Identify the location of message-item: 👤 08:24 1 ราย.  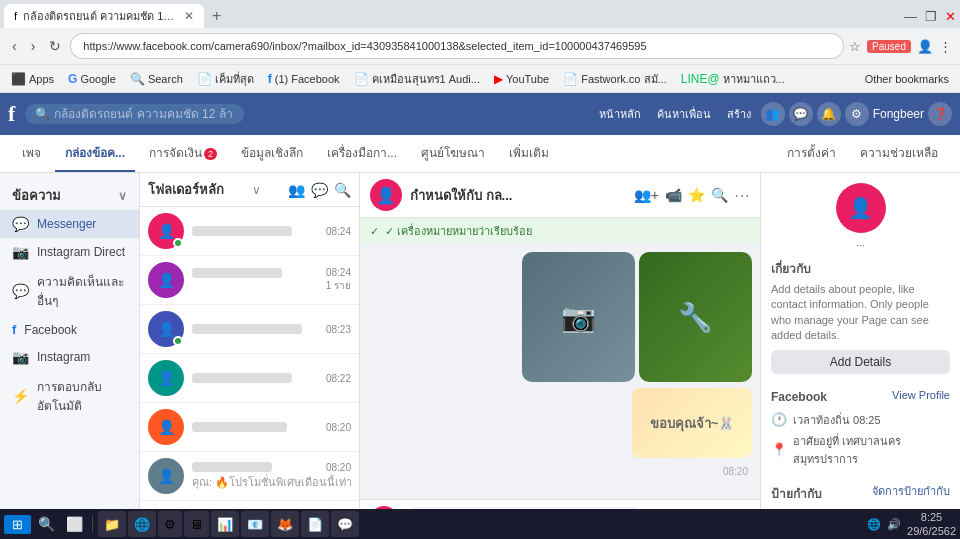
(250, 280).